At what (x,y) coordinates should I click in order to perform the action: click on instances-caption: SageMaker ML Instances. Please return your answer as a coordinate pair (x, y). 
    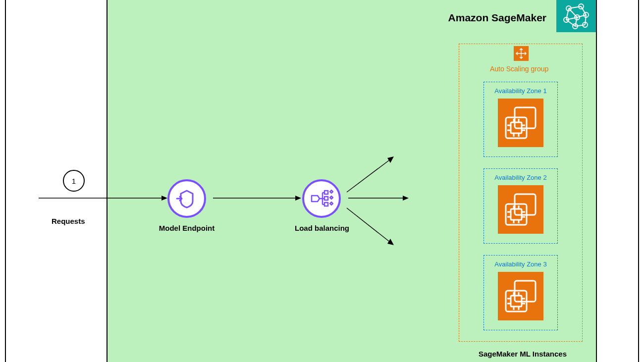
    Looking at the image, I should click on (523, 354).